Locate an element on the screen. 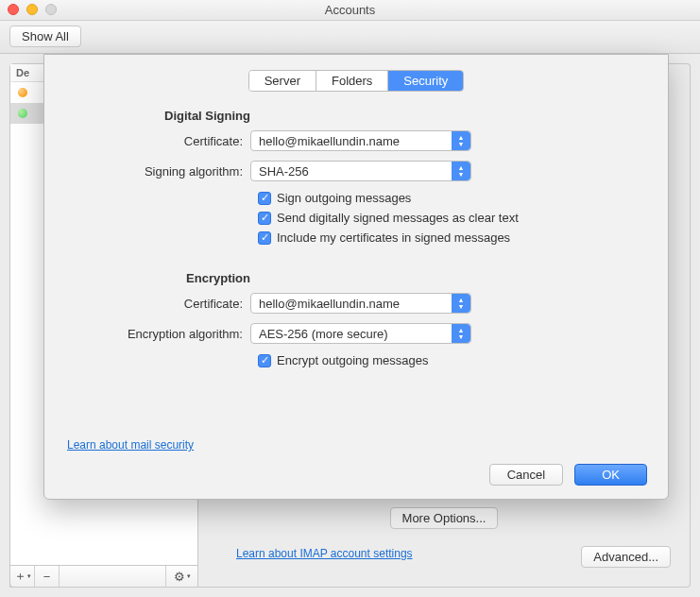 This screenshot has width=700, height=597. window-title: Accounts is located at coordinates (350, 9).